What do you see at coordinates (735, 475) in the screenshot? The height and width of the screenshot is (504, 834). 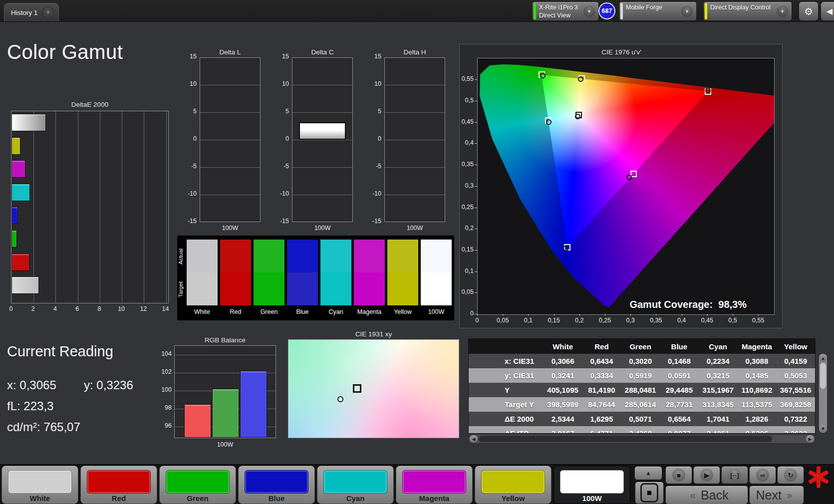 I see `range-button: [··]` at bounding box center [735, 475].